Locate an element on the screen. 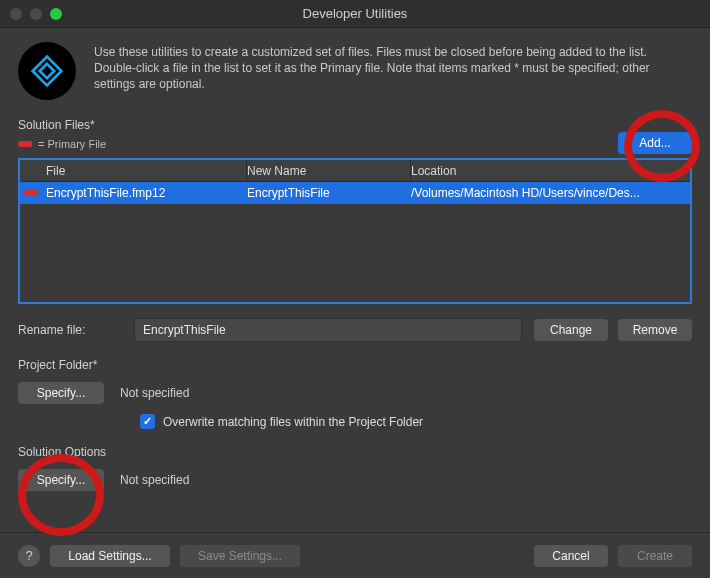 This screenshot has width=710, height=578. solution-files-heading: Solution Files* is located at coordinates (355, 125).